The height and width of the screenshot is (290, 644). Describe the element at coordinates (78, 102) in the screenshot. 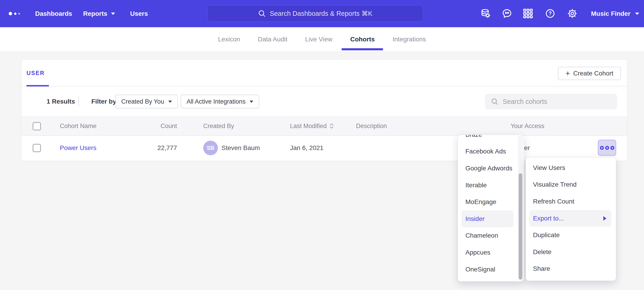

I see `divider` at that location.